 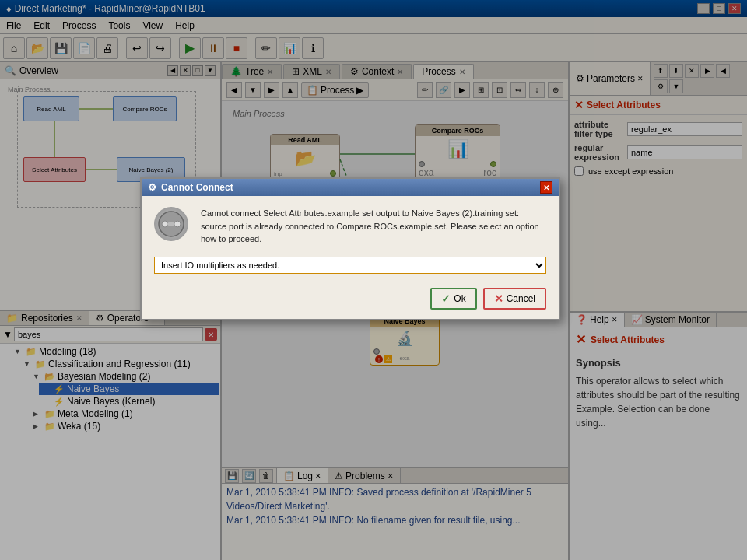 I want to click on dialog-body: Cannot connect Select Attributes.example…, so click(x=350, y=226).